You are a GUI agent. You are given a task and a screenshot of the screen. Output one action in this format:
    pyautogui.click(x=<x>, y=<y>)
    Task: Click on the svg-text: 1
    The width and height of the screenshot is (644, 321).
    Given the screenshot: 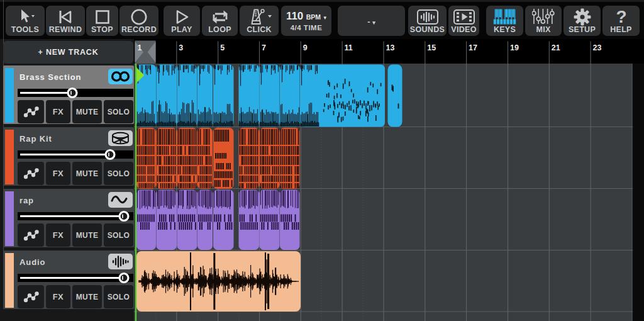 What is the action you would take?
    pyautogui.click(x=140, y=48)
    